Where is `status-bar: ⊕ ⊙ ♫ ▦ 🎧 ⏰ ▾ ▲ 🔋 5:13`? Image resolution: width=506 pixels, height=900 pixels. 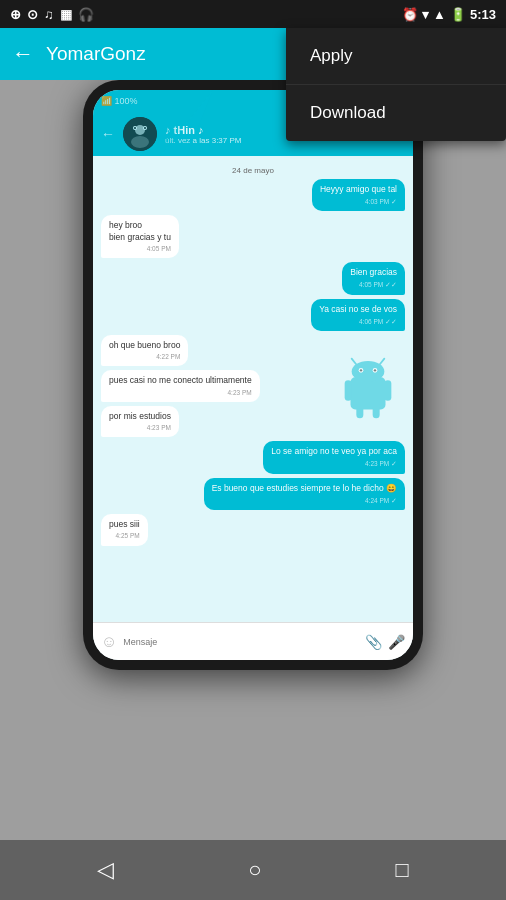
status-bar: ⊕ ⊙ ♫ ▦ 🎧 ⏰ ▾ ▲ 🔋 5:13 is located at coordinates (253, 14).